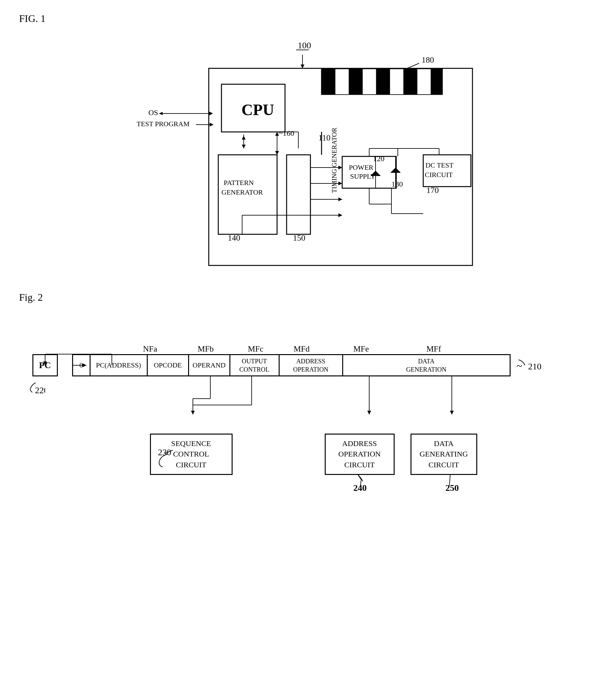  What do you see at coordinates (239, 183) in the screenshot?
I see `svg-text: PATTERN` at bounding box center [239, 183].